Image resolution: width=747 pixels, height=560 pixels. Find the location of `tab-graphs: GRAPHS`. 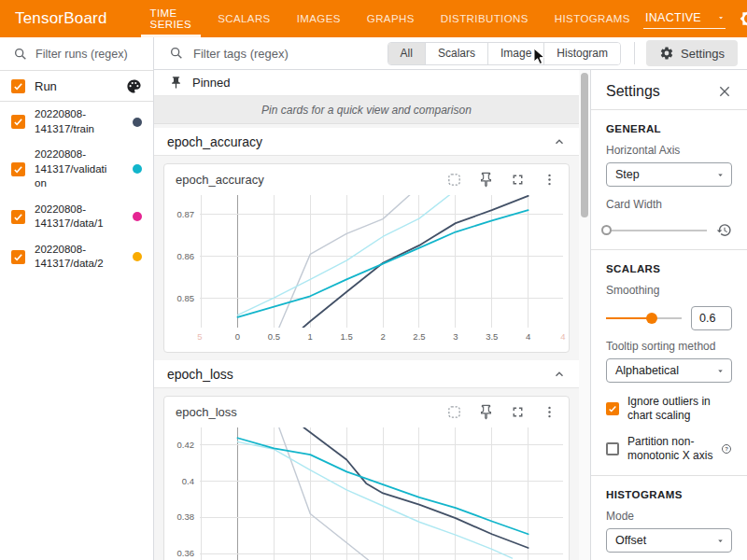

tab-graphs: GRAPHS is located at coordinates (390, 19).